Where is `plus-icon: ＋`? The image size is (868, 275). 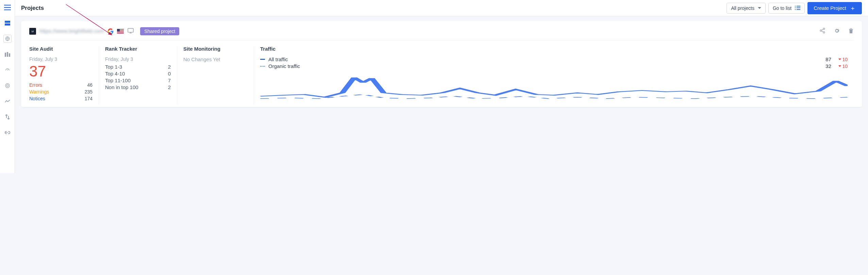
plus-icon: ＋ is located at coordinates (853, 8).